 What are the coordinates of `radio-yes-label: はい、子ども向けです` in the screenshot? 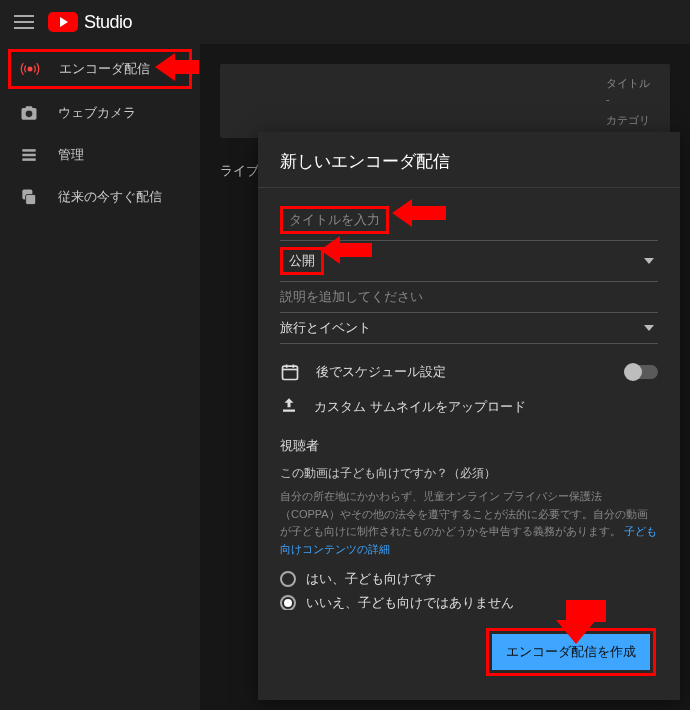 It's located at (371, 579).